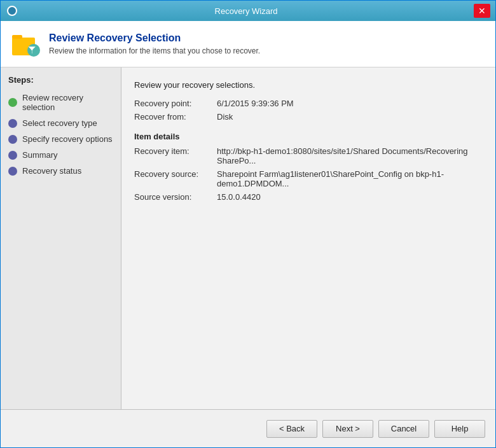 The image size is (496, 448). I want to click on recovery-point-row: Recovery point: 6/1/2015 9:39:36 PM, so click(308, 103).